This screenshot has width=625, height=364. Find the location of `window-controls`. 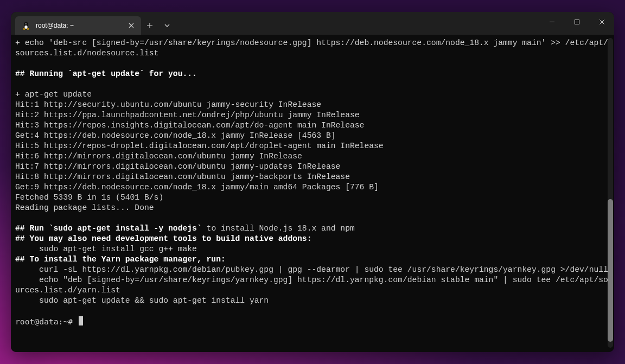

window-controls is located at coordinates (577, 22).